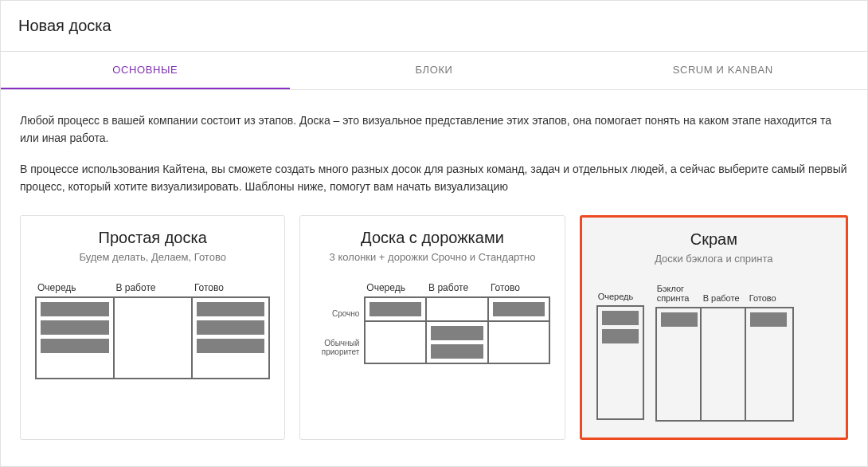 The image size is (868, 467). I want to click on description-paragraph-2: В процессе использования Кайтена, вы смо…, so click(434, 179).